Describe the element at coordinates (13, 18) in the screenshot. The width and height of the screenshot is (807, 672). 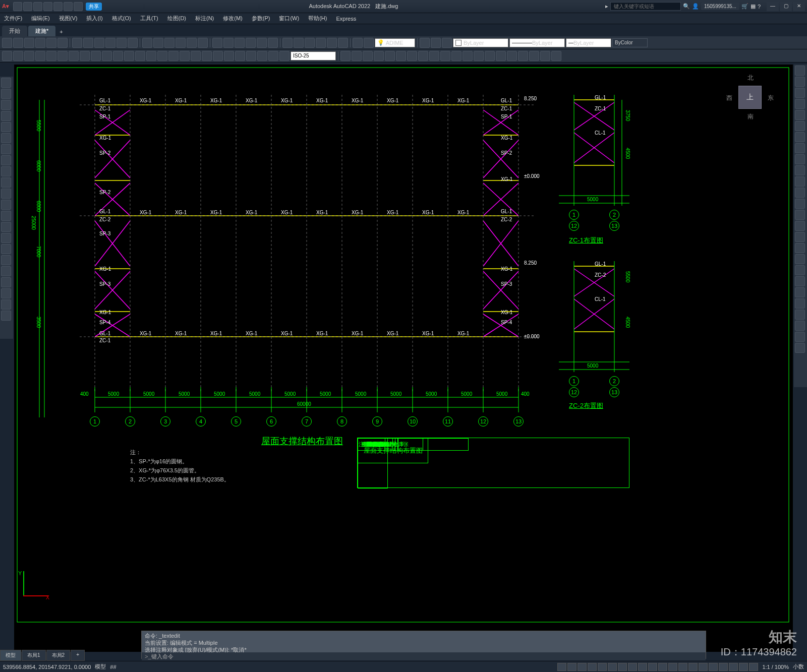
I see `menu-file: 文件(F)` at that location.